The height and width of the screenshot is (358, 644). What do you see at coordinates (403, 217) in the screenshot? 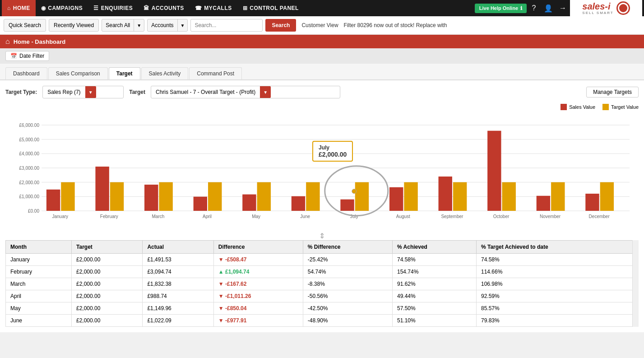
I see `svg-text: August` at bounding box center [403, 217].